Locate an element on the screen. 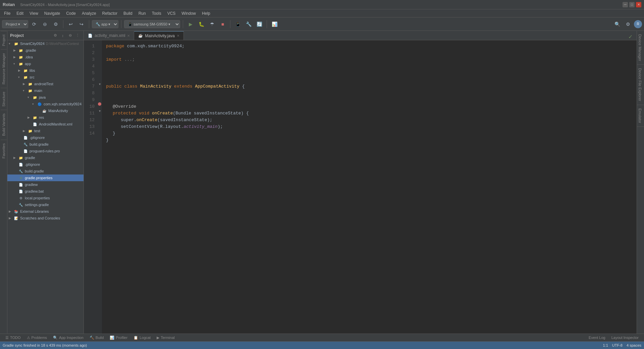  tree-manifest: ▶ 📄 AndroidManifest.xml is located at coordinates (46, 124).